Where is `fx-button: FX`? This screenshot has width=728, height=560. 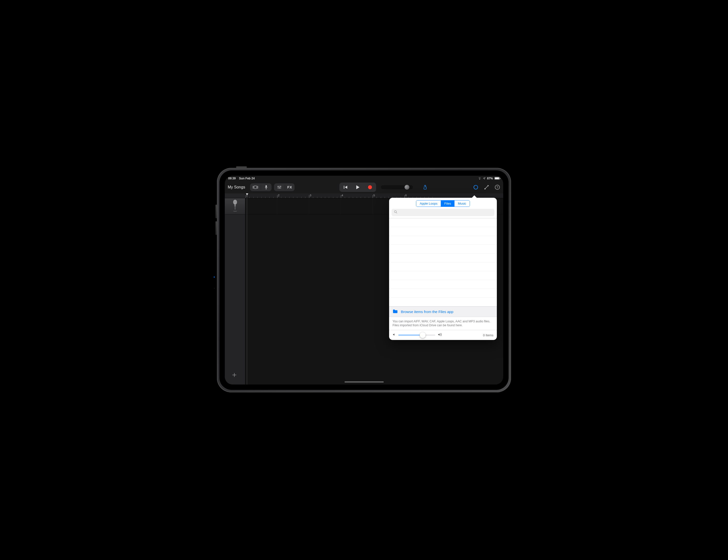 fx-button: FX is located at coordinates (290, 187).